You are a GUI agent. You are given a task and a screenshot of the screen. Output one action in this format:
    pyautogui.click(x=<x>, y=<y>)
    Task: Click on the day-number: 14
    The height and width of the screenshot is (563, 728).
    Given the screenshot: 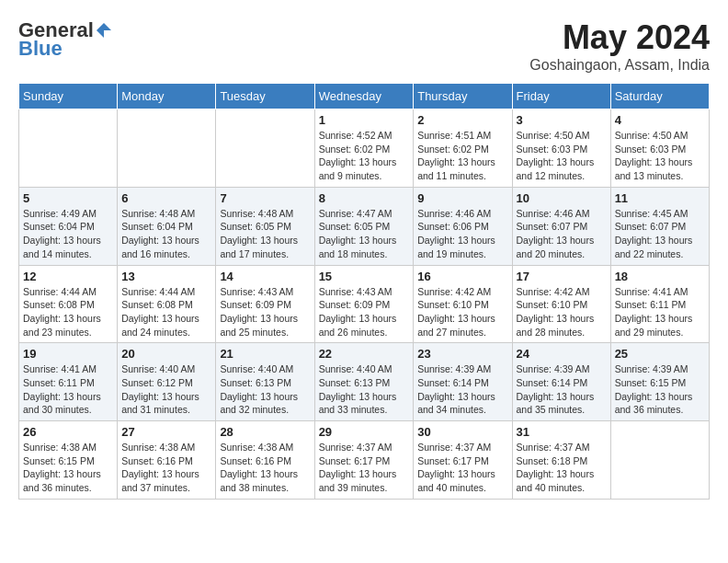 What is the action you would take?
    pyautogui.click(x=265, y=276)
    